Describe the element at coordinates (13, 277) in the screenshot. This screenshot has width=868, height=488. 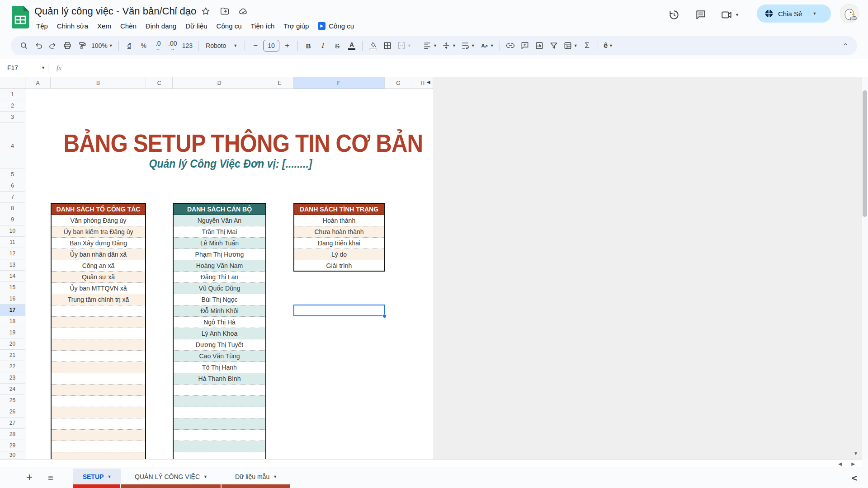
I see `row-header-14: 14` at that location.